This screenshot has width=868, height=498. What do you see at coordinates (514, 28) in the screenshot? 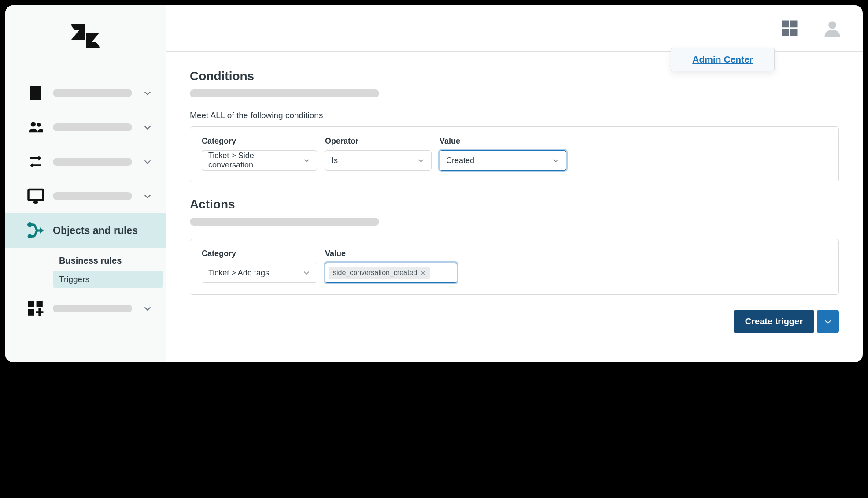
I see `topbar` at bounding box center [514, 28].